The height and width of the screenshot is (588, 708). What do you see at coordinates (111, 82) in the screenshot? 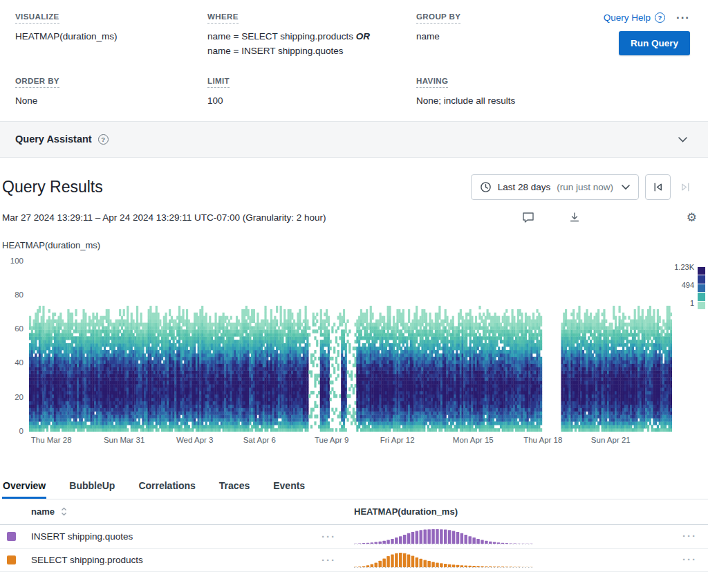
I see `order-by-label: ORDER BY` at bounding box center [111, 82].